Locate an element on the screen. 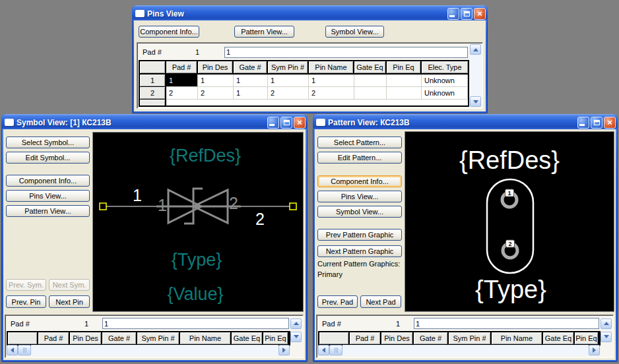  select-pattern-button: Select Pattern... is located at coordinates (360, 142).